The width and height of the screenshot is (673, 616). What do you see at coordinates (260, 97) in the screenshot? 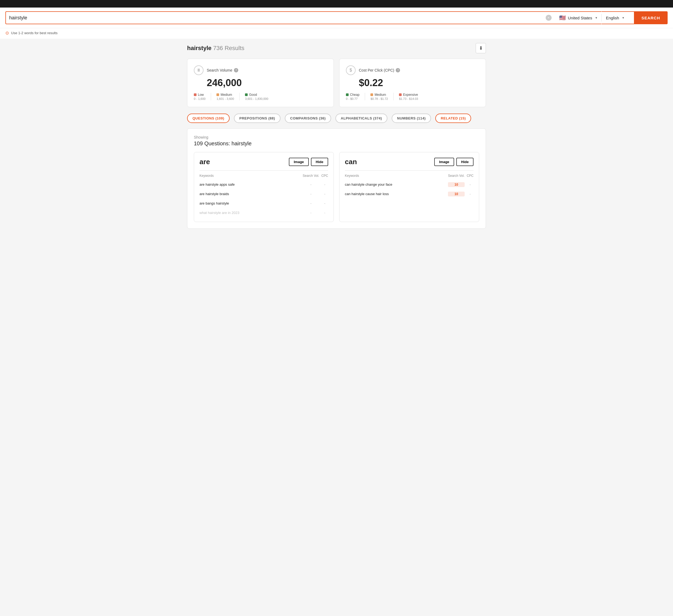
I see `search-volume-legend: Low 0 - 1,600 Medium 1,601 - 3,600` at bounding box center [260, 97].